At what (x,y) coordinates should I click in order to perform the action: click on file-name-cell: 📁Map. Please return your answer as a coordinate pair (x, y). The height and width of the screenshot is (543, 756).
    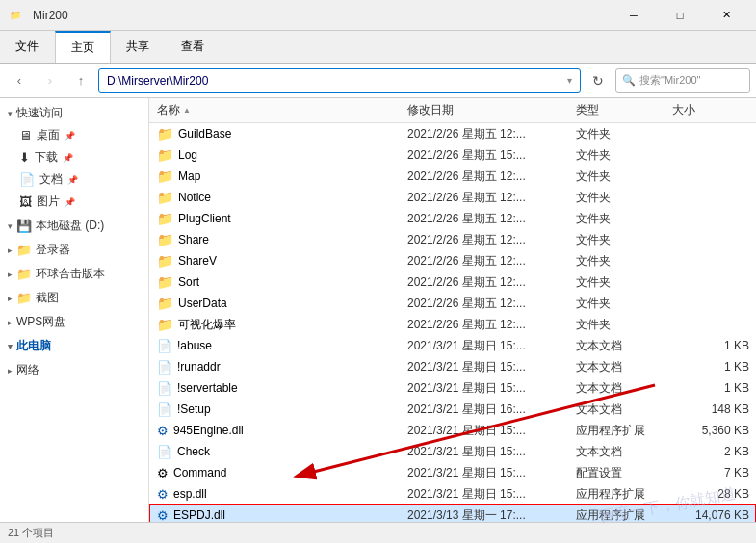
    Looking at the image, I should click on (282, 176).